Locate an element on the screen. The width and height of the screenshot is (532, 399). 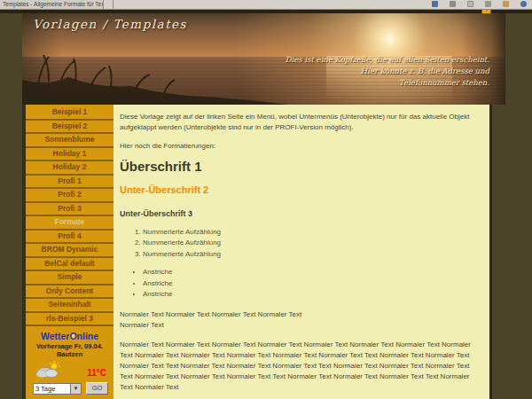
sidebar-item-beispiel-1: Beispiel 1 is located at coordinates (69, 113).